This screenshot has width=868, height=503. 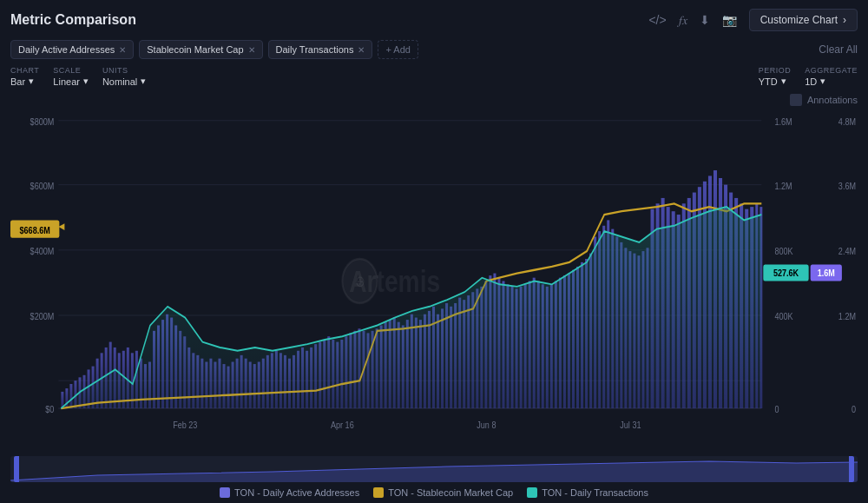 What do you see at coordinates (775, 82) in the screenshot?
I see `period-select: YTD ▾` at bounding box center [775, 82].